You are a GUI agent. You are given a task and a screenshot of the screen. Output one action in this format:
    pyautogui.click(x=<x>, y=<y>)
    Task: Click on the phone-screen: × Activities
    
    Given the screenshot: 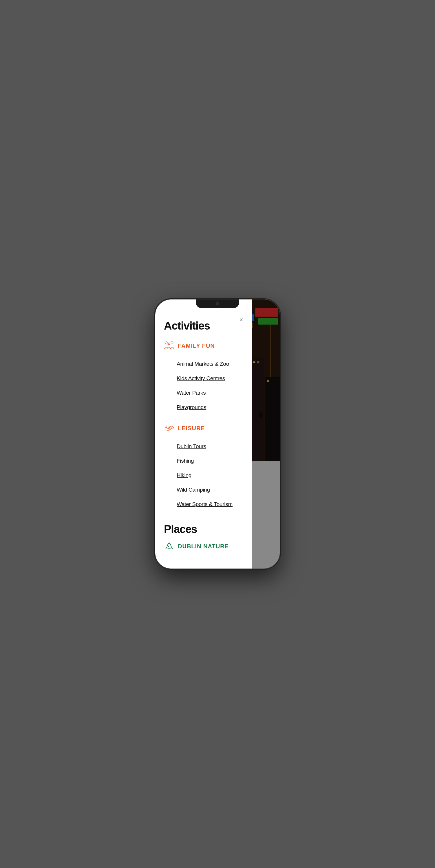 What is the action you would take?
    pyautogui.click(x=218, y=434)
    